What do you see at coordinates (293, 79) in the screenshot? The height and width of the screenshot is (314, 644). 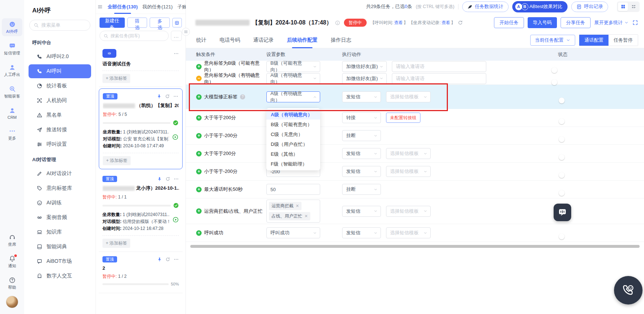 I see `select-closed: A级（有明确意向）` at bounding box center [293, 79].